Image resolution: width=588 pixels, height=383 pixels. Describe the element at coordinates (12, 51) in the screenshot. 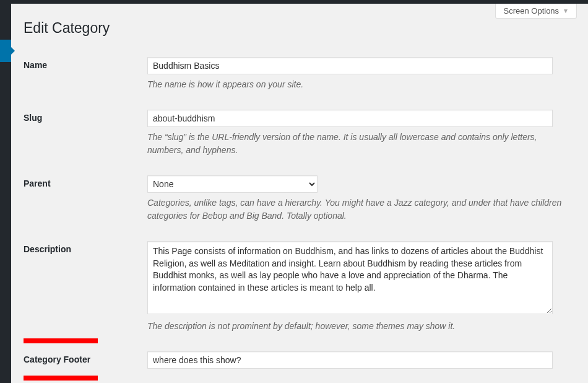

I see `sidebar-arrow-icon` at that location.